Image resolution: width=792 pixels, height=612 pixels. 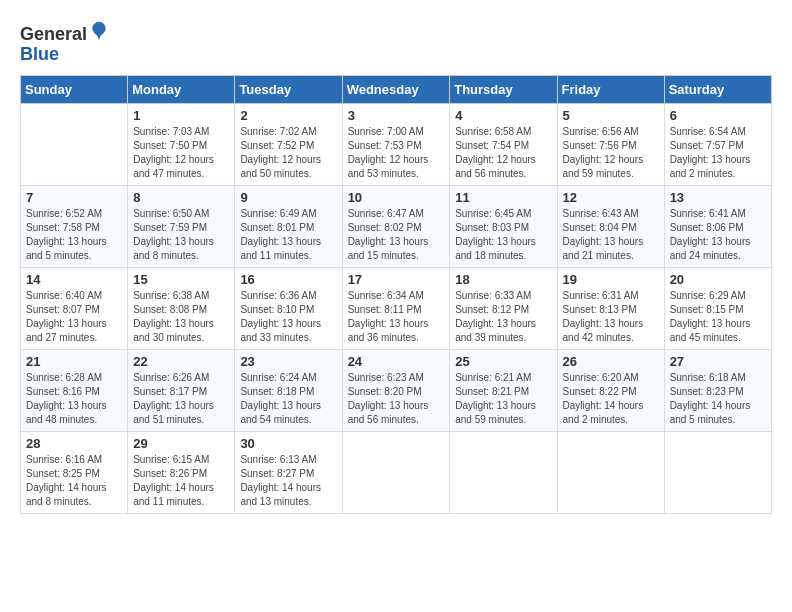 What do you see at coordinates (99, 30) in the screenshot?
I see `logo-icon` at bounding box center [99, 30].